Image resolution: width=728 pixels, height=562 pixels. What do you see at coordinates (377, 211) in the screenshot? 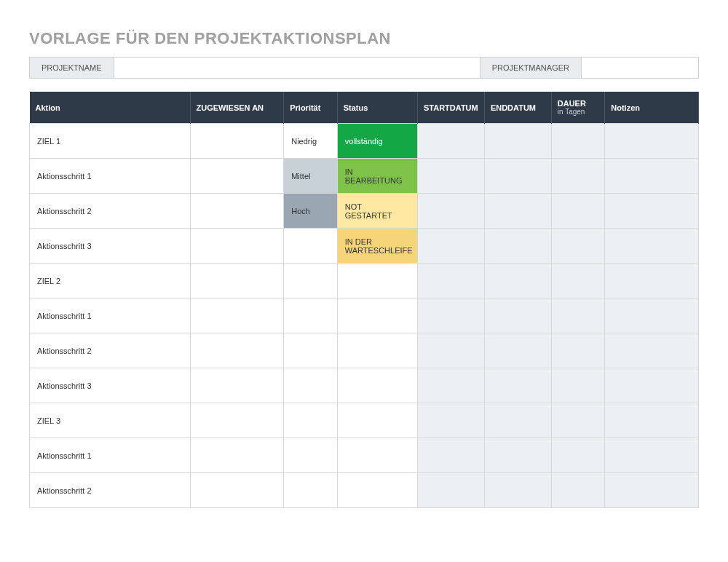
I see `cell-status: NOT GESTARTET` at bounding box center [377, 211].